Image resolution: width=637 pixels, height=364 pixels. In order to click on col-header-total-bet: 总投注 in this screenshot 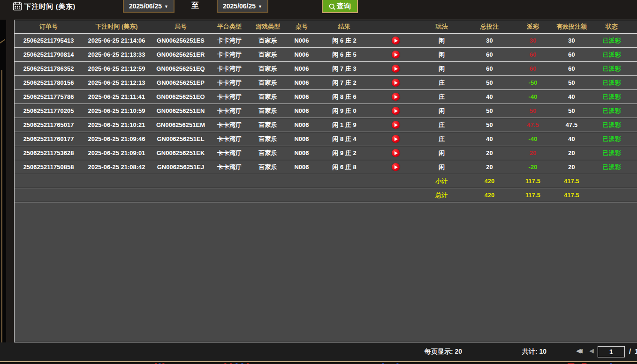, I will do `click(490, 27)`.